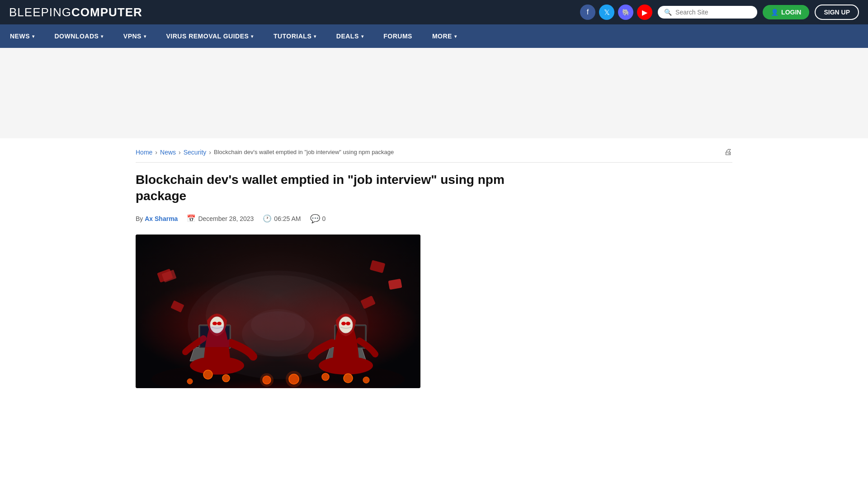 The image size is (868, 488). I want to click on breadcrumb-news: News, so click(168, 152).